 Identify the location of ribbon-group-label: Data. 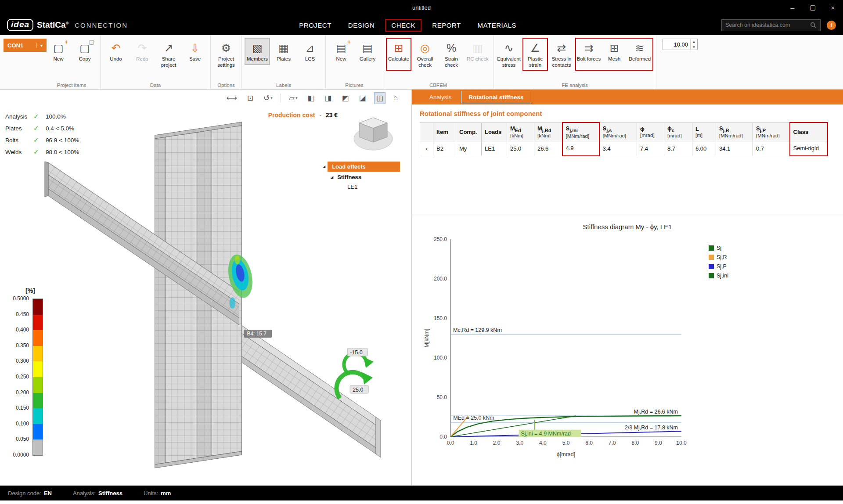
(155, 85).